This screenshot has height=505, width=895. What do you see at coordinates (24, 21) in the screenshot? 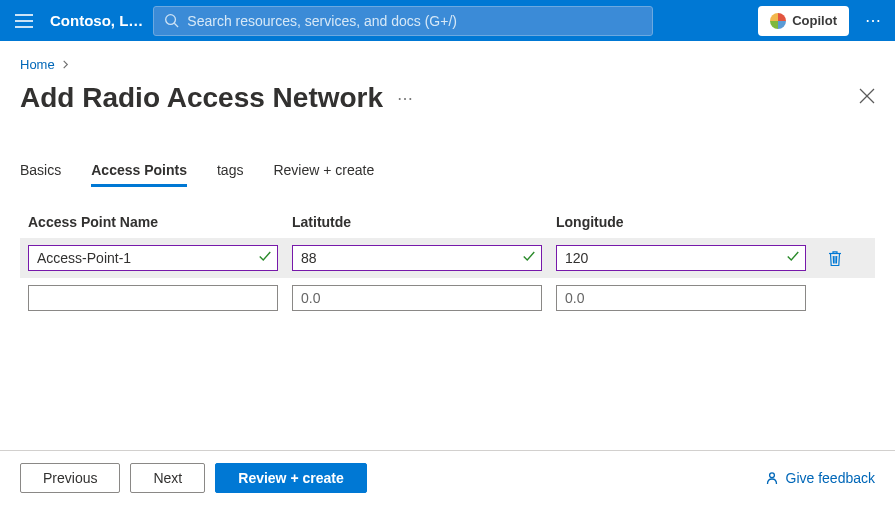
I see `hamburger-menu-button` at bounding box center [24, 21].